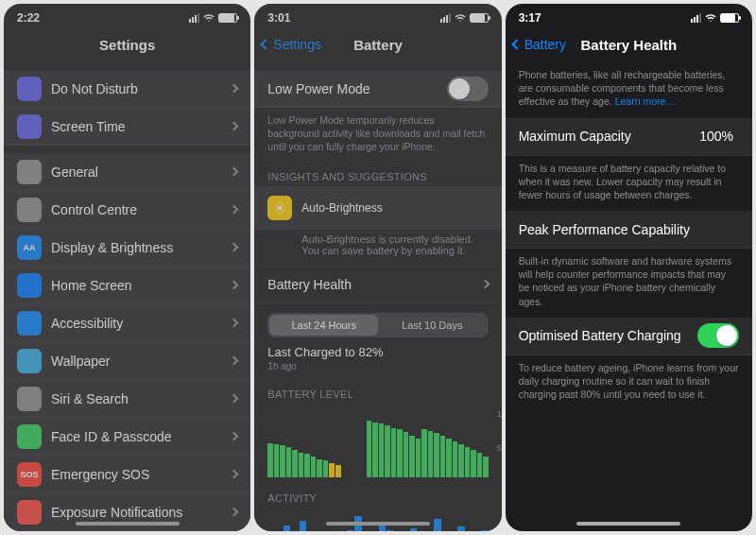  I want to click on auto-brightness-insight: Auto-Brightness, so click(378, 208).